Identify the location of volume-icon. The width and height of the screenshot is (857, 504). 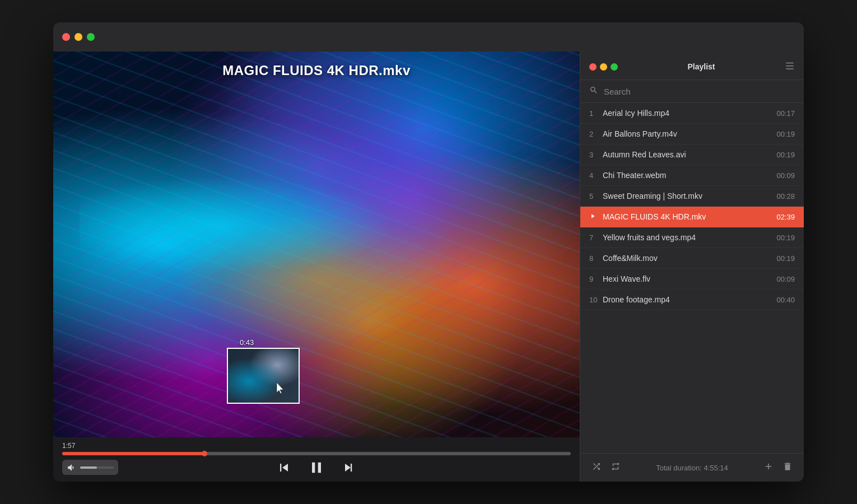
(72, 467).